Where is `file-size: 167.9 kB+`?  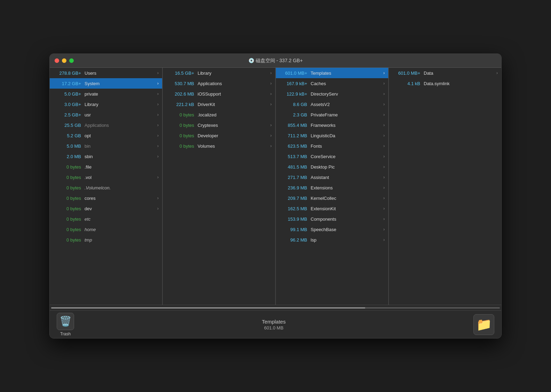 file-size: 167.9 kB+ is located at coordinates (295, 83).